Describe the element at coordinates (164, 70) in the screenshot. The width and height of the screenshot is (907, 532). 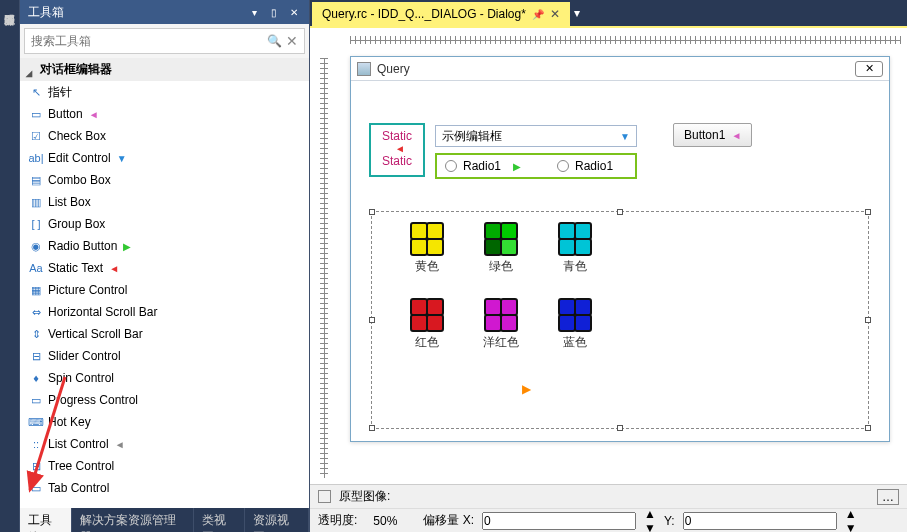
I see `toolbox-category: 对话框编辑器` at that location.